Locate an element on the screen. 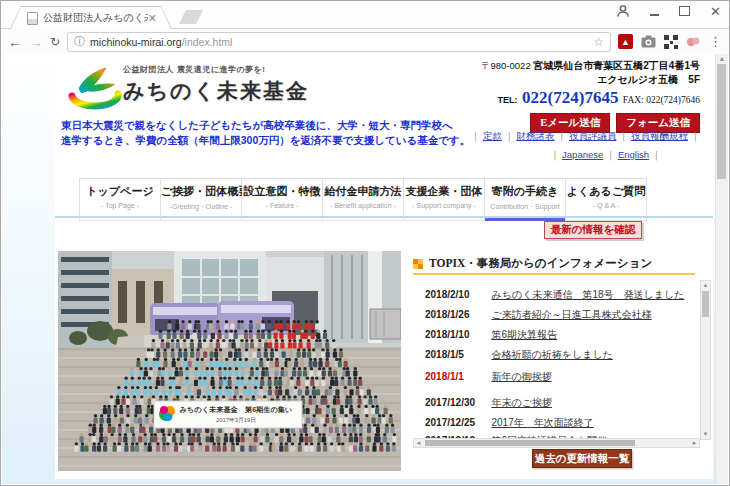 This screenshot has width=730, height=486. nav-tab-benefit-application: 給付金申請方法 - Benefit application - is located at coordinates (364, 200).